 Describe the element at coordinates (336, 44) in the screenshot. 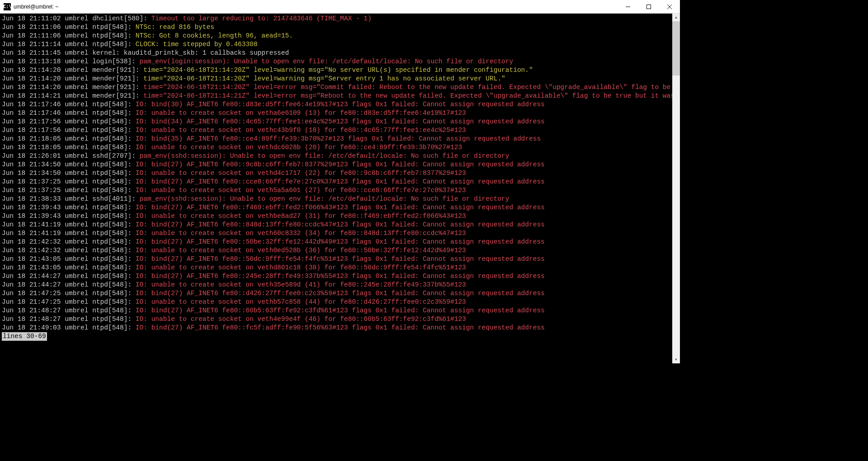

I see `log-line: Jun 18 21:11:14 umbrel ntpd[548]: CLOCK:…` at that location.